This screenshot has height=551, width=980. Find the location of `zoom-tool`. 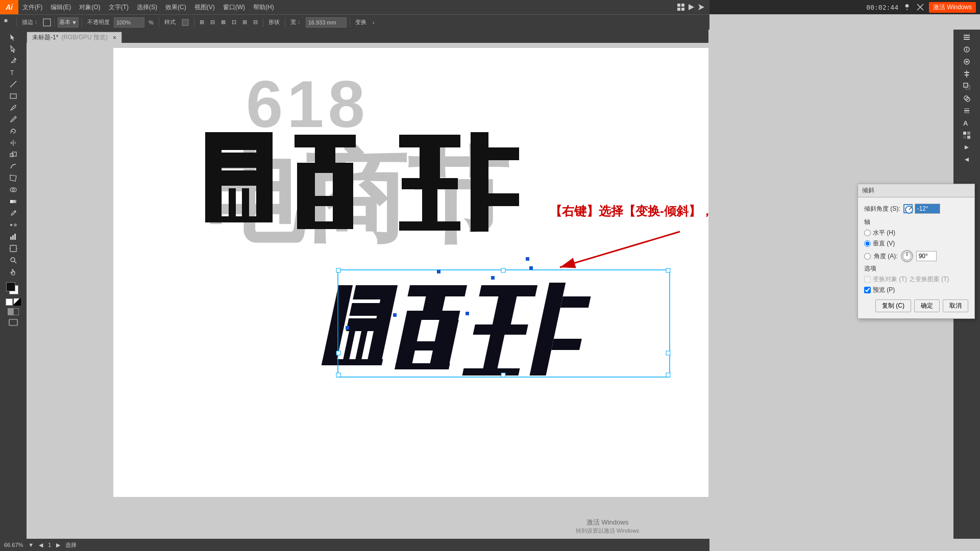

zoom-tool is located at coordinates (13, 260).